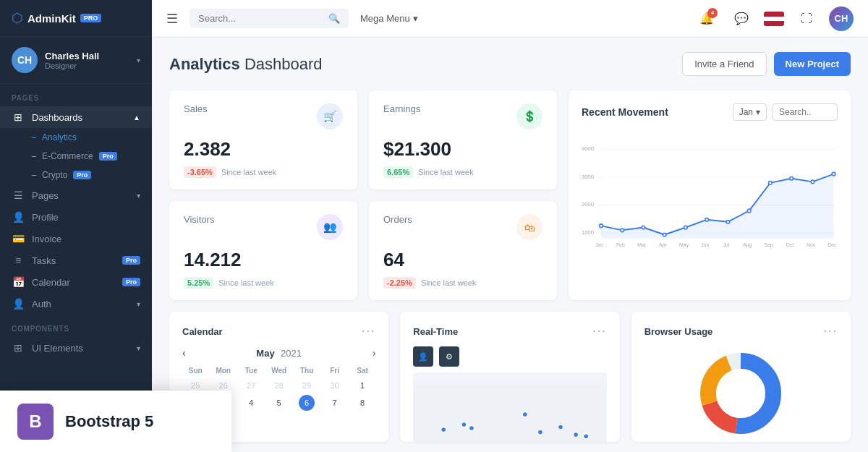 This screenshot has height=452, width=868. Describe the element at coordinates (389, 19) in the screenshot. I see `mega-menu-button: Mega Menu ▾` at that location.